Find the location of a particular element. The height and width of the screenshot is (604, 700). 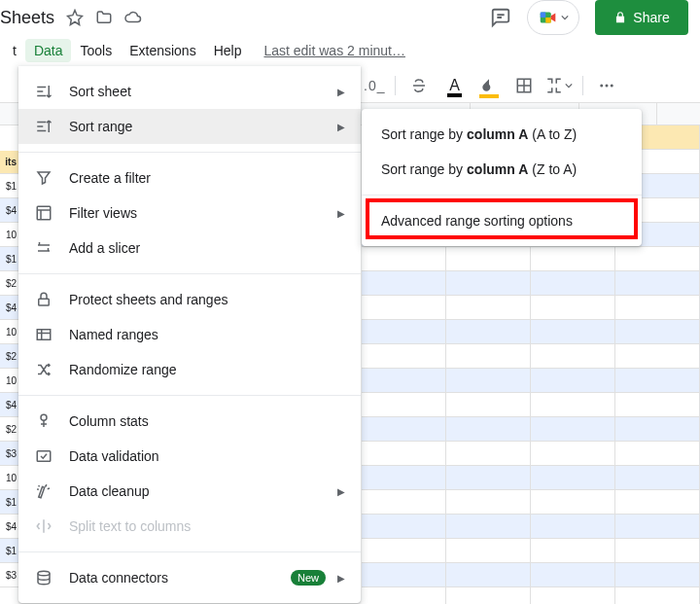

sort-sheet-item: Sort sheet▶ is located at coordinates (190, 91).